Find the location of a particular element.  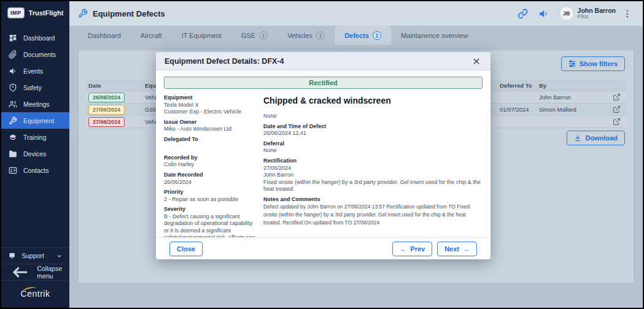

column-header-by: By is located at coordinates (573, 86).